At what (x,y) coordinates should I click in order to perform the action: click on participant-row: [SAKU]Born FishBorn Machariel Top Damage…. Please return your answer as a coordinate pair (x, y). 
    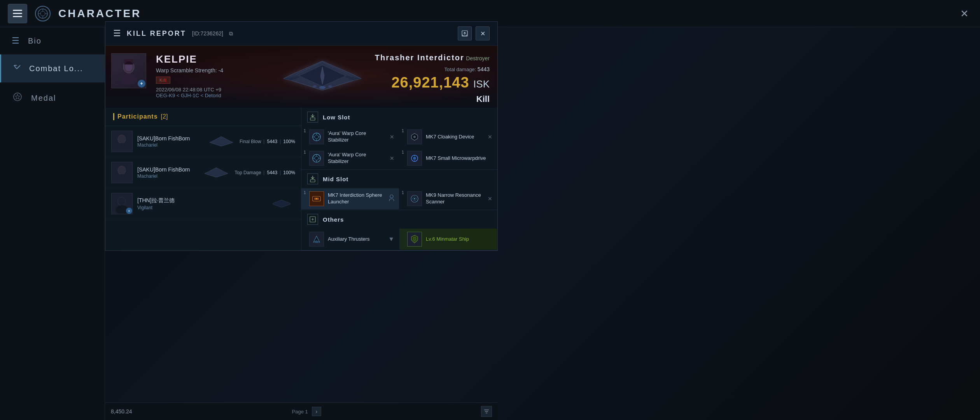
    Looking at the image, I should click on (203, 173).